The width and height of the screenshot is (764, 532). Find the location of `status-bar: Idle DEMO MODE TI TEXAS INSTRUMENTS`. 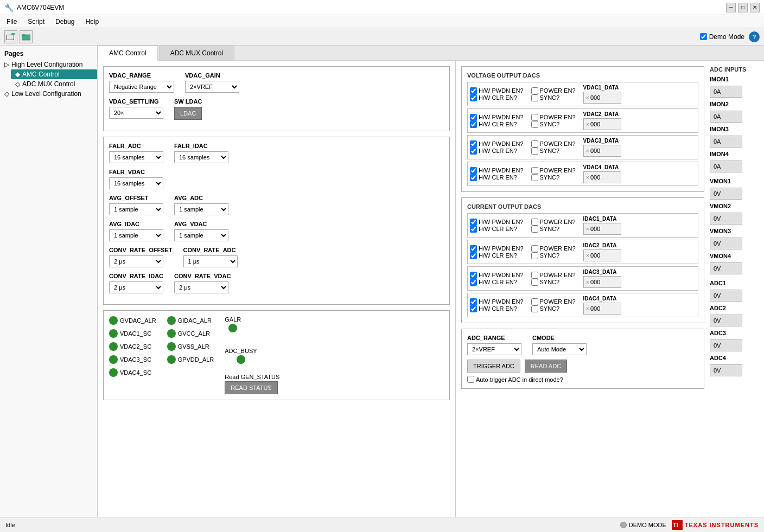

status-bar: Idle DEMO MODE TI TEXAS INSTRUMENTS is located at coordinates (382, 524).